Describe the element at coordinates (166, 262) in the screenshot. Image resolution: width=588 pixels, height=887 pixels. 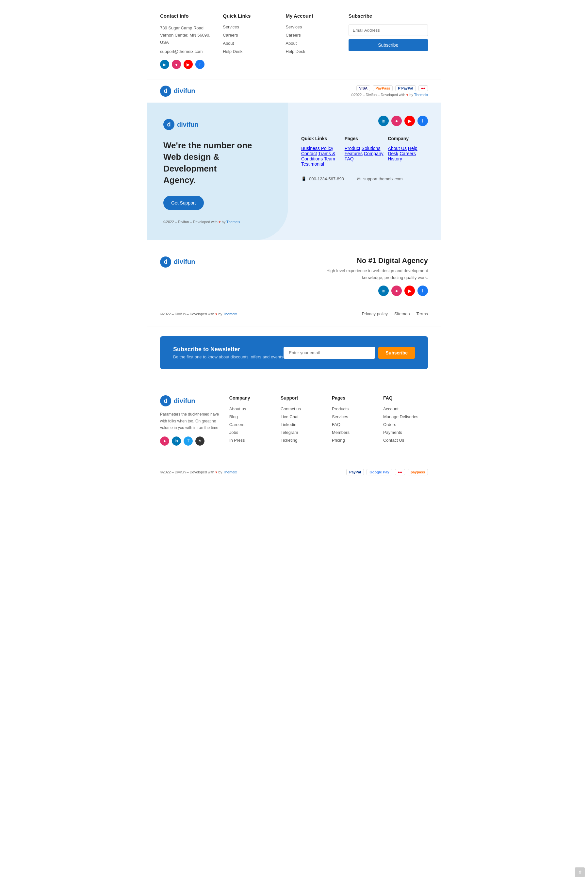
I see `logo-icon-3: d` at that location.